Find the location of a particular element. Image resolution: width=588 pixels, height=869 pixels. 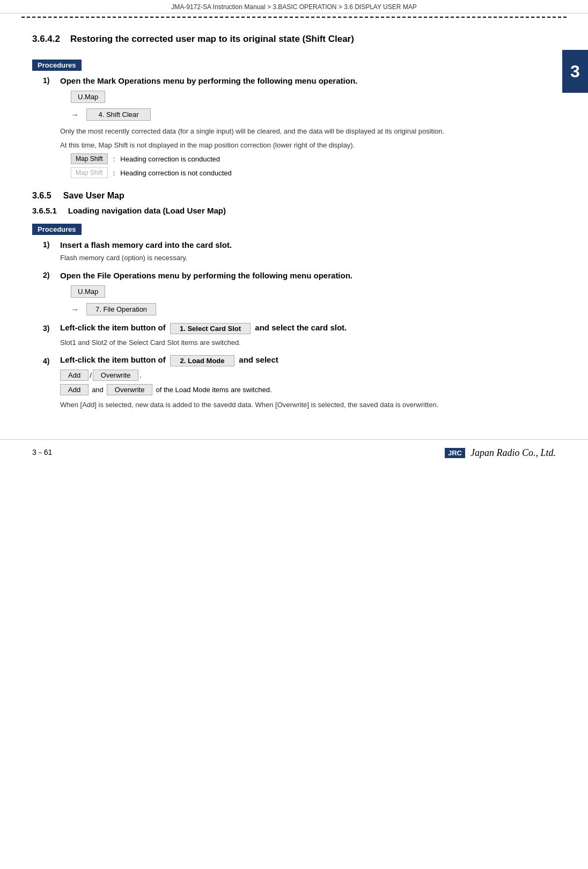

chapter-tab: 3 is located at coordinates (575, 71).